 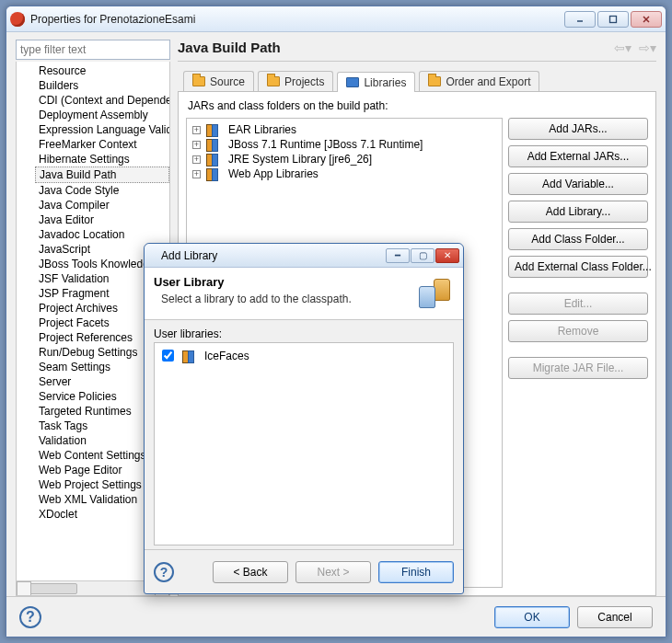 I want to click on tree-item: Javadoc Location, so click(x=102, y=235).